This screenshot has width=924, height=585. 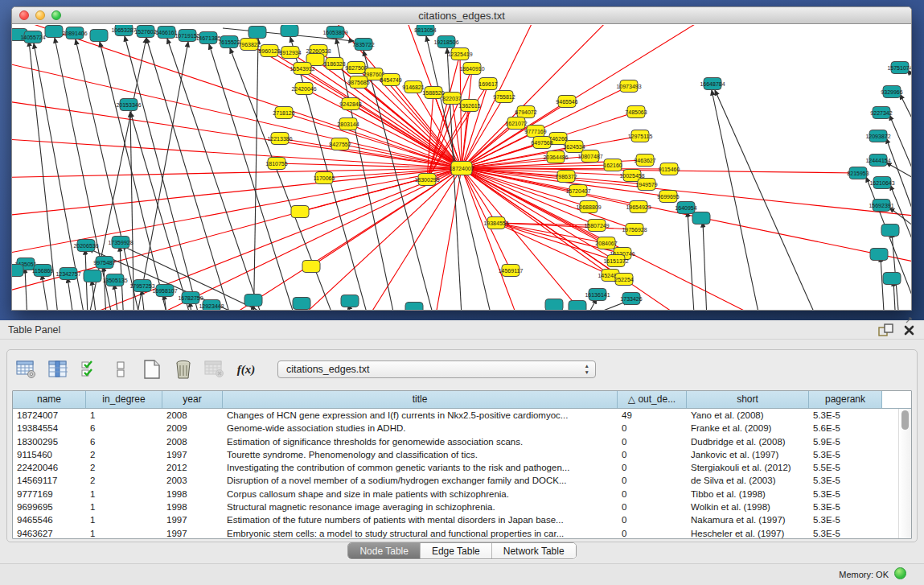 What do you see at coordinates (124, 31) in the screenshot?
I see `graph-node: 10653287` at bounding box center [124, 31].